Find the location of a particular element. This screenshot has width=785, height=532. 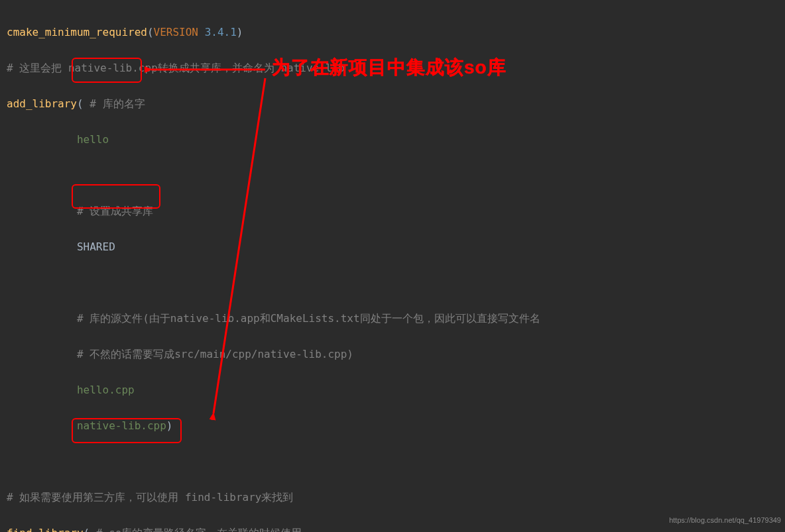

token-func: cmake_minimum_required is located at coordinates (77, 32).